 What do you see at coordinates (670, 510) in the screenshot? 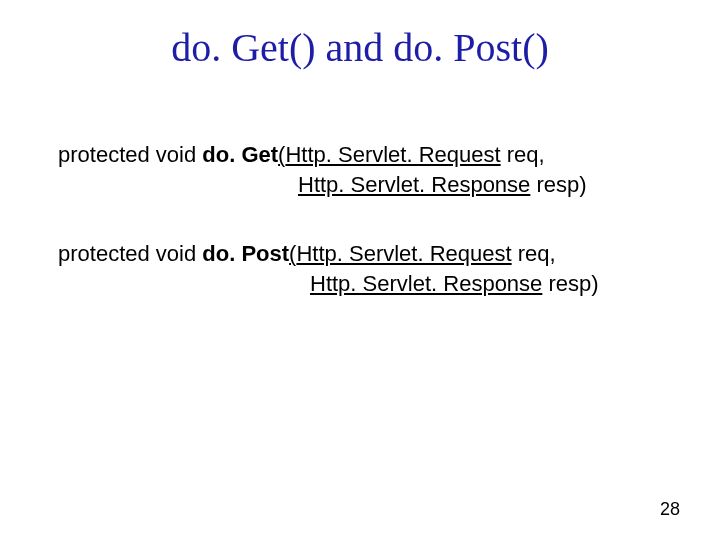
I see `page-number: 28` at bounding box center [670, 510].